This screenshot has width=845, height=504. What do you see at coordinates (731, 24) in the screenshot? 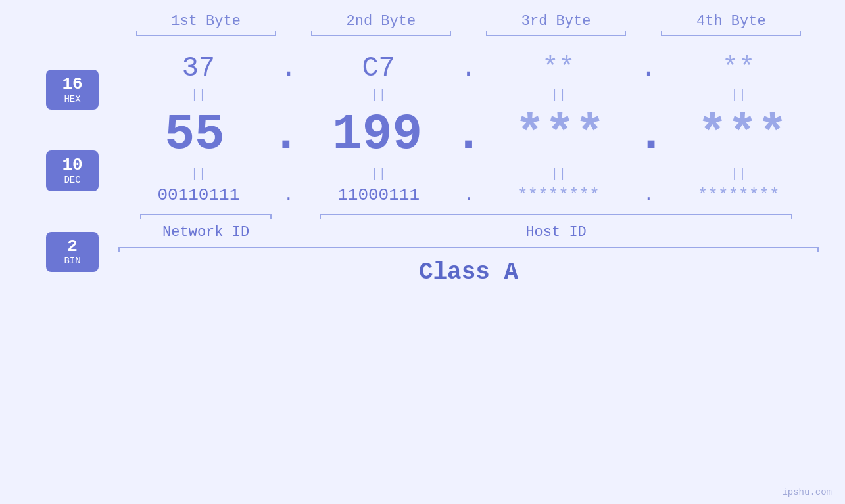
I see `byte4-header: 4th Byte` at bounding box center [731, 24].